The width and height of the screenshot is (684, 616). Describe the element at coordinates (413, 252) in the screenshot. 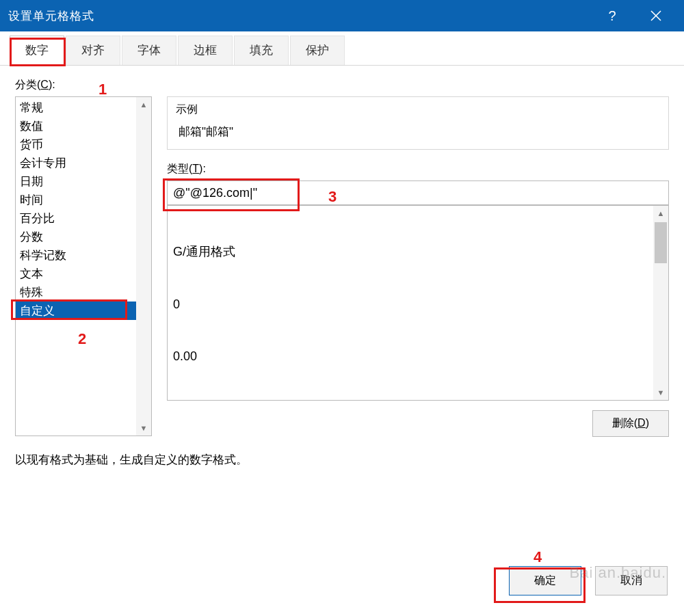

I see `format-item: G/通用格式` at that location.